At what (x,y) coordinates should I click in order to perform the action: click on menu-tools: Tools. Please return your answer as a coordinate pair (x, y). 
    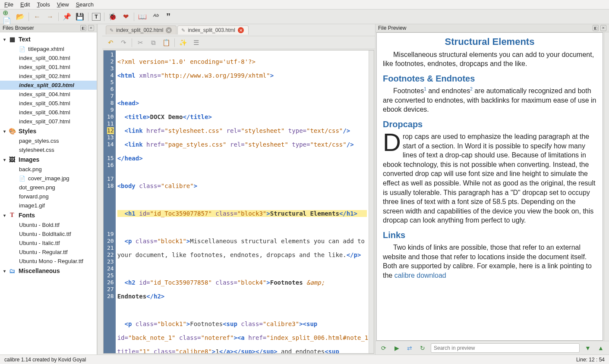
    Looking at the image, I should click on (43, 4).